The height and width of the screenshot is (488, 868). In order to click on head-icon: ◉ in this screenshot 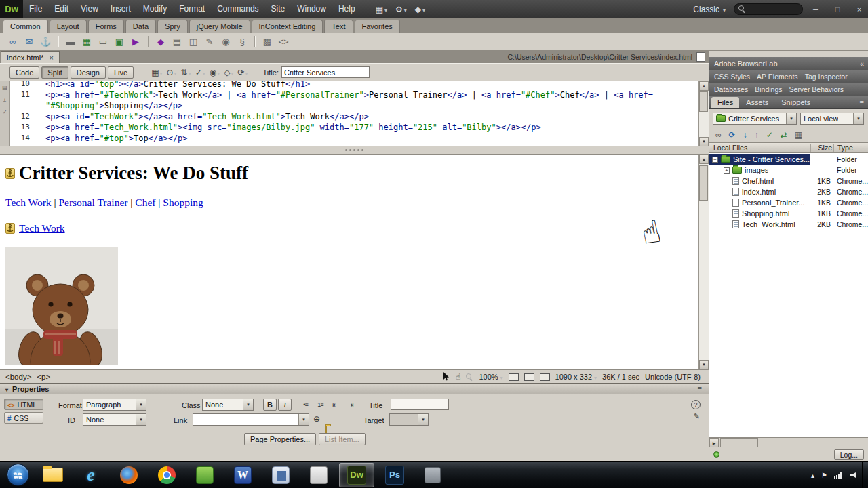, I will do `click(226, 41)`.